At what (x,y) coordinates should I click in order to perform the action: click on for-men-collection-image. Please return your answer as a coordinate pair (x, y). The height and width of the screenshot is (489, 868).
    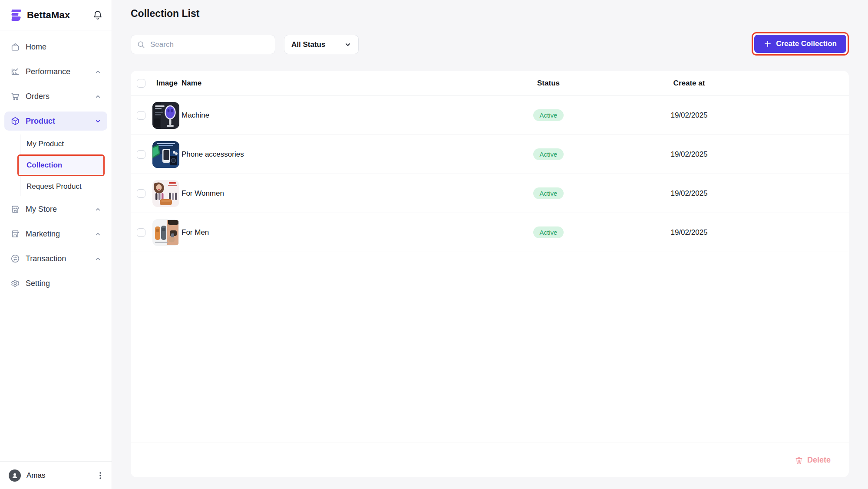
    Looking at the image, I should click on (166, 233).